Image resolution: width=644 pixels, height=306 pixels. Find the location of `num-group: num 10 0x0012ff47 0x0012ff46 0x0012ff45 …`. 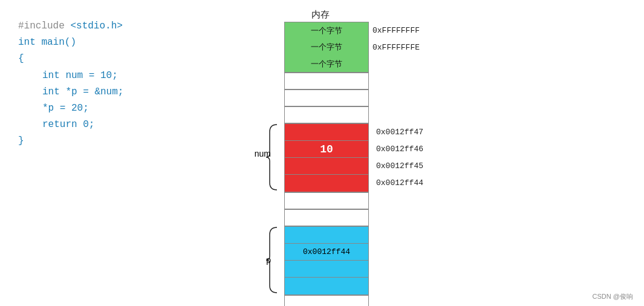

num-group: num 10 0x0012ff47 0x0012ff46 0x0012ff45 … is located at coordinates (350, 158).